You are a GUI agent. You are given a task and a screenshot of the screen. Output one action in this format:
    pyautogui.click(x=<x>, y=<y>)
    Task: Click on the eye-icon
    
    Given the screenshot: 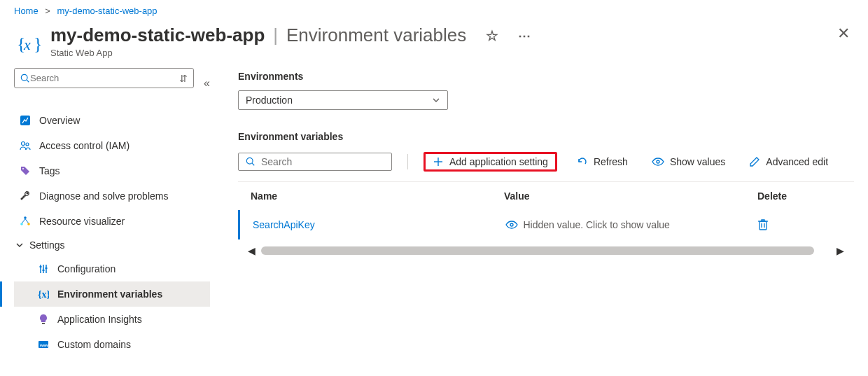 What is the action you would take?
    pyautogui.click(x=658, y=162)
    